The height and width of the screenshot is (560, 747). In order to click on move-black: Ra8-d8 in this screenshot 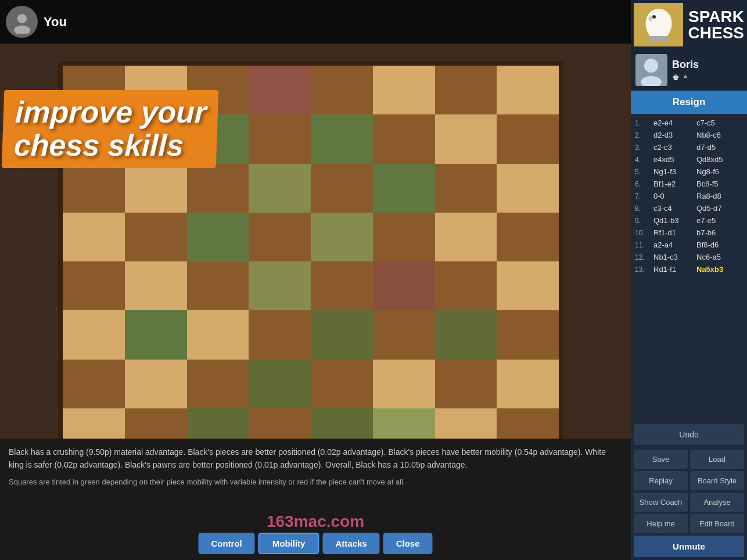, I will do `click(717, 196)`.